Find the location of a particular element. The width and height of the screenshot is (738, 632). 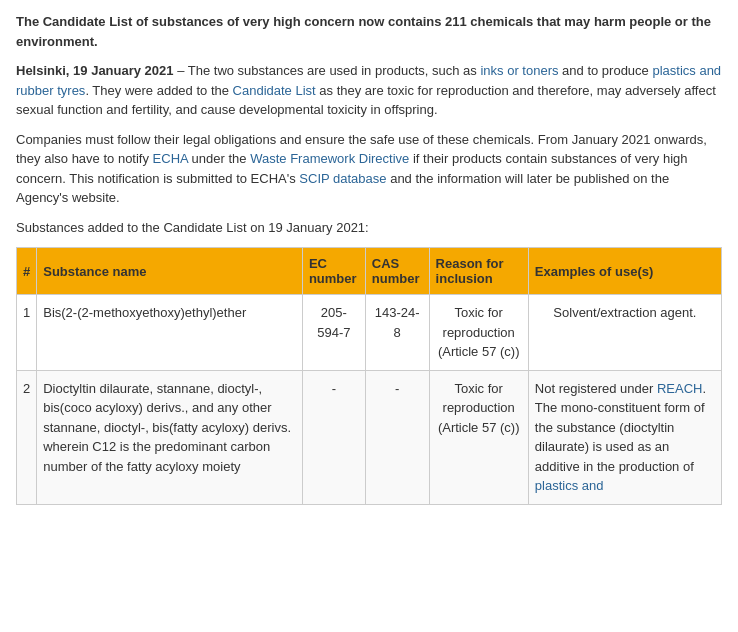

col-header-substance-name: Substance name is located at coordinates (170, 272).